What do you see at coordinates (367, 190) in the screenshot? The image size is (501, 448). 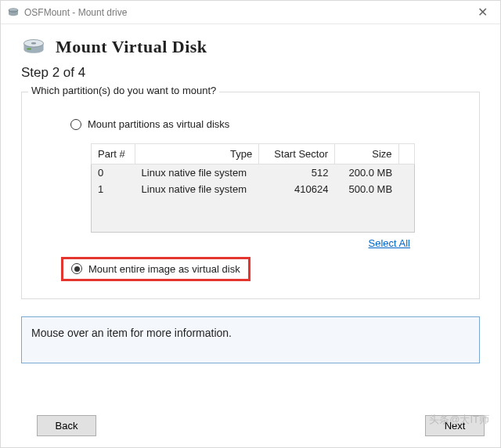 I see `cell: 500.0 MB` at bounding box center [367, 190].